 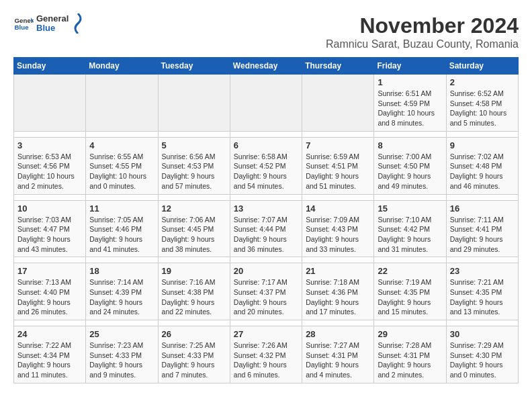 What do you see at coordinates (122, 355) in the screenshot?
I see `calendar-cell: 25Sunrise: 7:23 AM Sunset: 4:33 PM Dayli…` at bounding box center [122, 355].